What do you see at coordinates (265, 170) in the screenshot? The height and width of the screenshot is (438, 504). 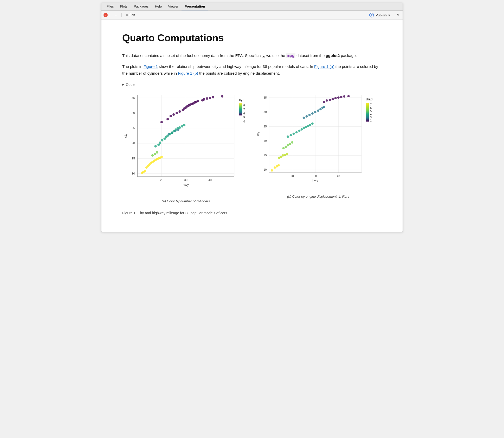 I see `svg-text: 10` at bounding box center [265, 170].